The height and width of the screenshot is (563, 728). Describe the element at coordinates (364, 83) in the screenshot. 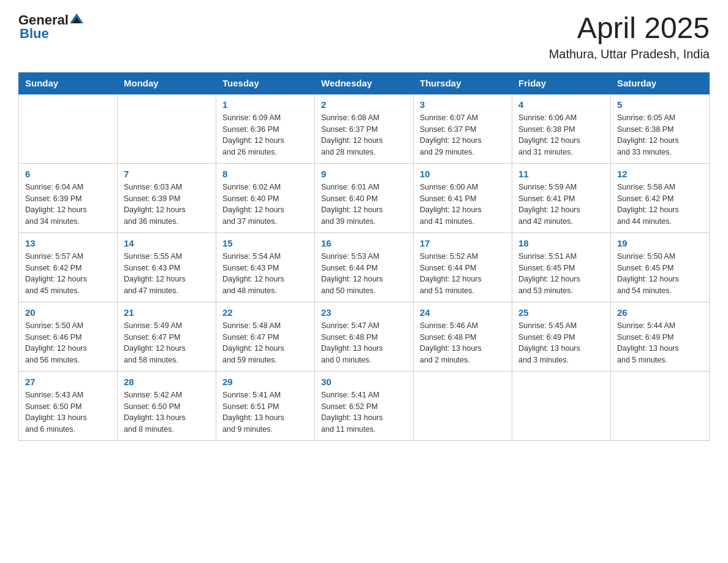

I see `weekday-header-wednesday: Wednesday` at that location.